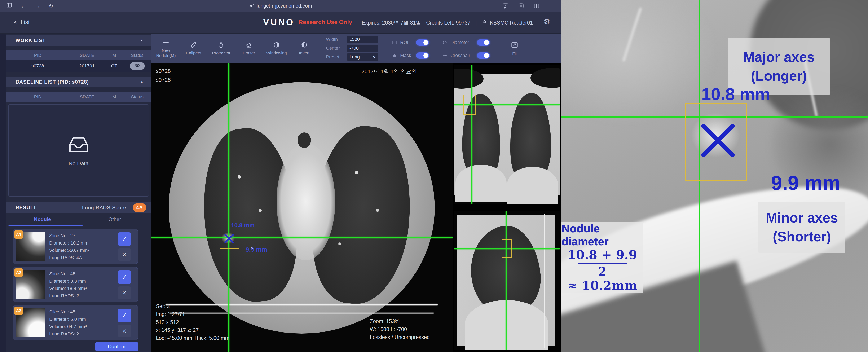 Image resolution: width=868 pixels, height=352 pixels. What do you see at coordinates (462, 42) in the screenshot?
I see `diameter-label: Diameter` at bounding box center [462, 42].